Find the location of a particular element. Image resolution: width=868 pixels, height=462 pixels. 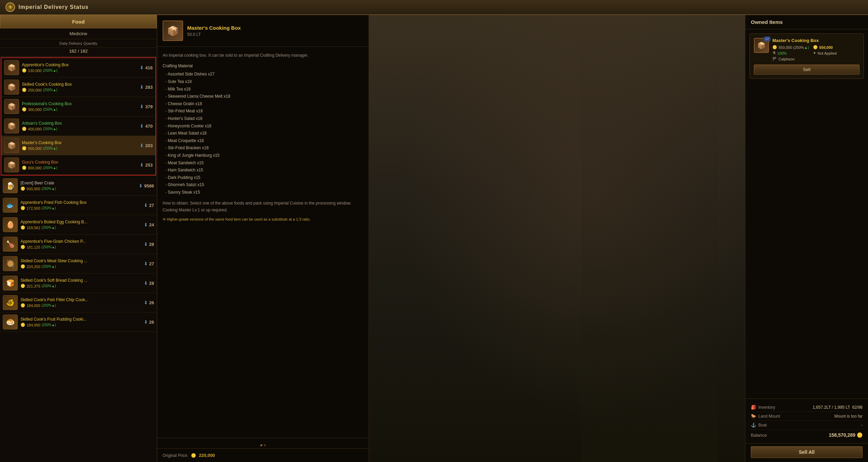

item-row: 🐟 Apprentice's Fried Fish Cooking Box 🪙 … is located at coordinates (79, 206).